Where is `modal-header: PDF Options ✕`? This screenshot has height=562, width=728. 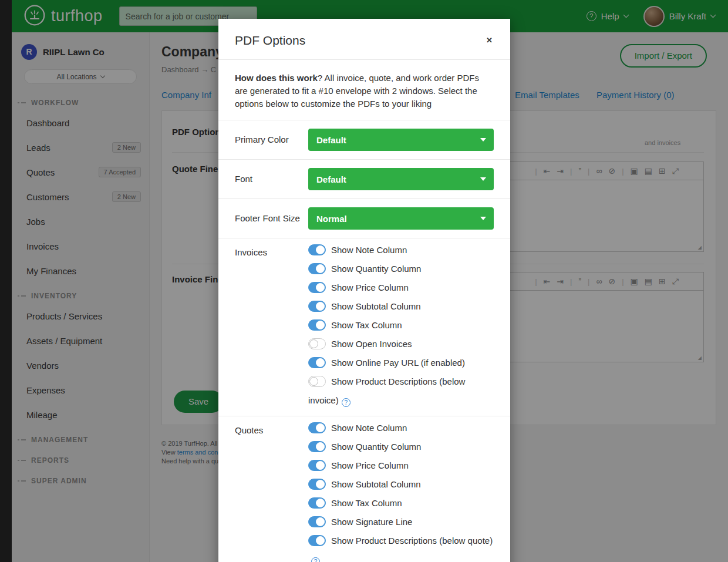
modal-header: PDF Options ✕ is located at coordinates (364, 39).